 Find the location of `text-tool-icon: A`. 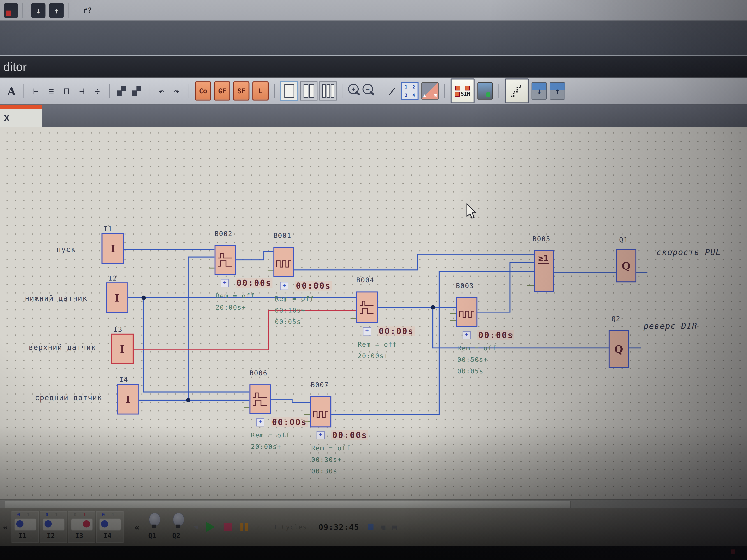

text-tool-icon: A is located at coordinates (11, 91).